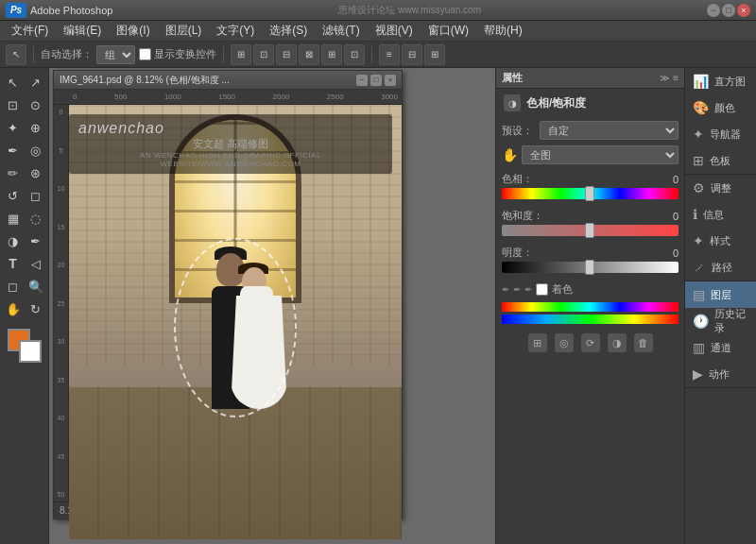 This screenshot has height=544, width=756. I want to click on channels-panel-item: ▥ 通道, so click(720, 348).